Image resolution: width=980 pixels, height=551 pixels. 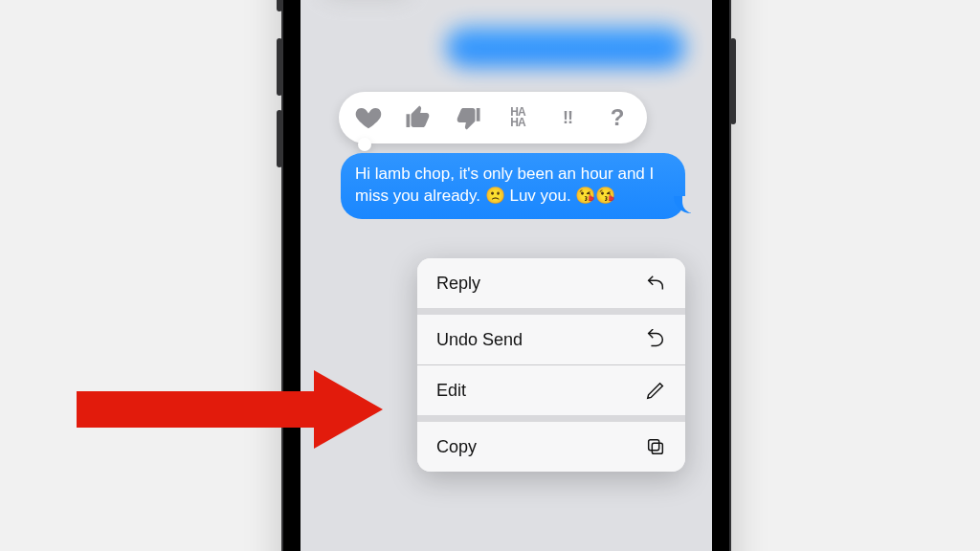 What do you see at coordinates (656, 447) in the screenshot?
I see `copy-icon` at bounding box center [656, 447].